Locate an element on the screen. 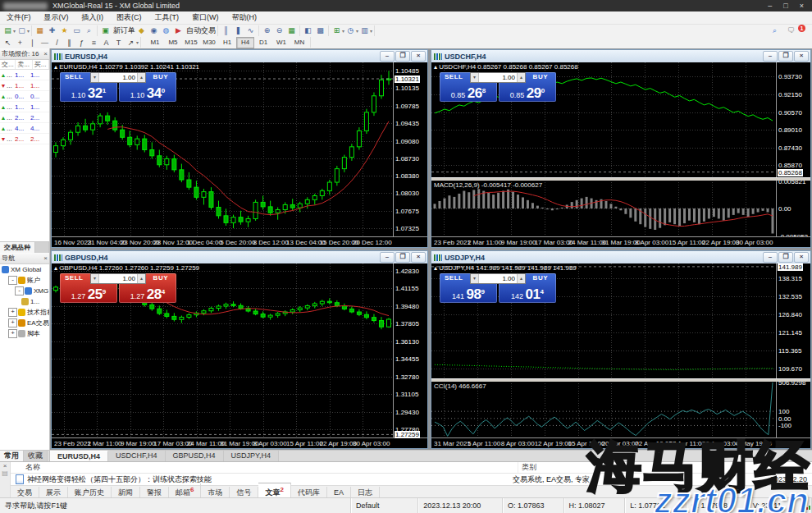 The height and width of the screenshot is (513, 812). market-watch-row: ▼...2...2... is located at coordinates (25, 140).